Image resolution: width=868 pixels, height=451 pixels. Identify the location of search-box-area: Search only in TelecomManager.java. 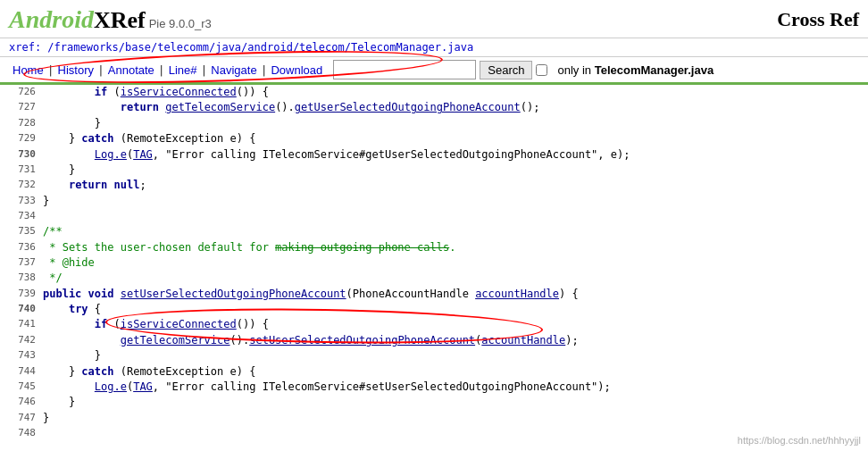
(523, 70).